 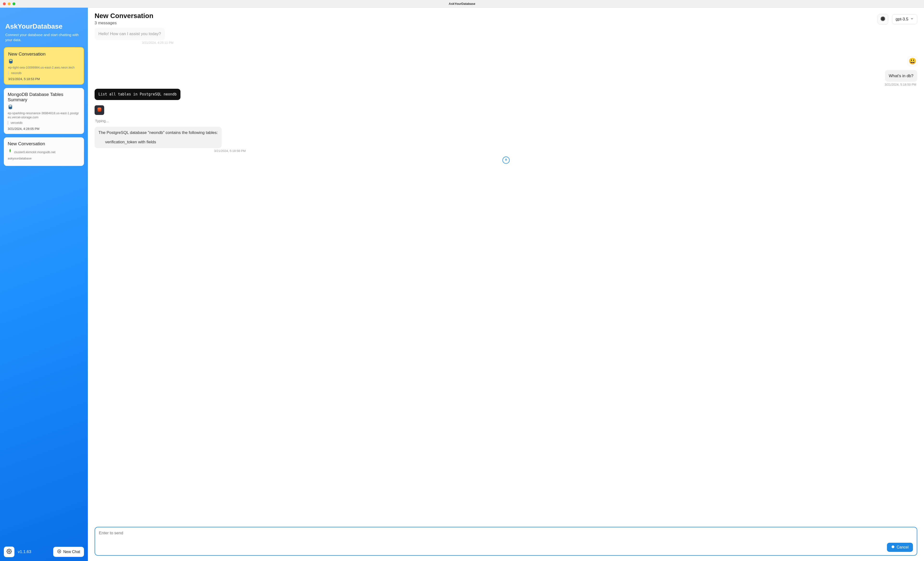 What do you see at coordinates (9, 4) in the screenshot?
I see `window-controls` at bounding box center [9, 4].